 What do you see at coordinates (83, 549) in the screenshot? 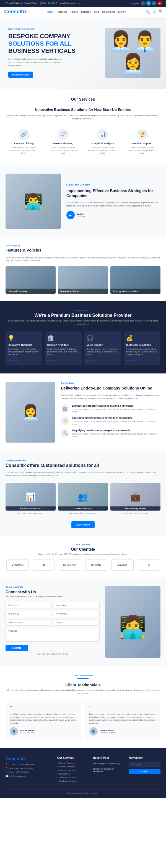
I see `clients-title: Our Clientele` at bounding box center [83, 549].